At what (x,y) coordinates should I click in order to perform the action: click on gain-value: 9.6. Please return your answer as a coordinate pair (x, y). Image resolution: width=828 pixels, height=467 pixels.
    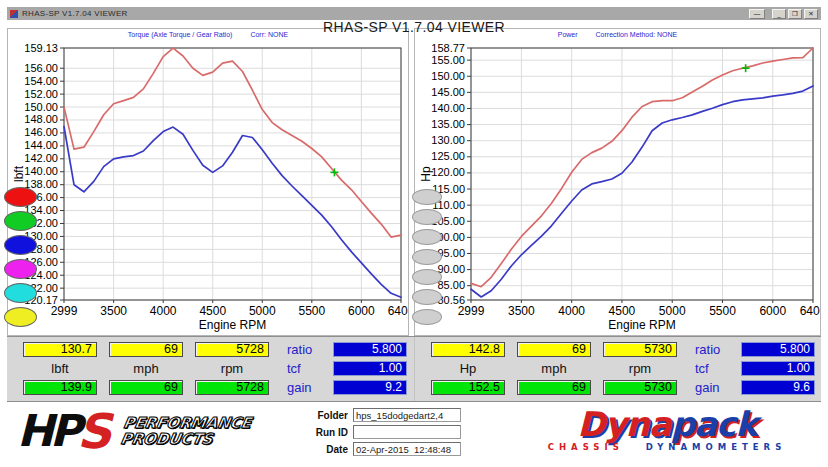
    Looking at the image, I should click on (778, 388).